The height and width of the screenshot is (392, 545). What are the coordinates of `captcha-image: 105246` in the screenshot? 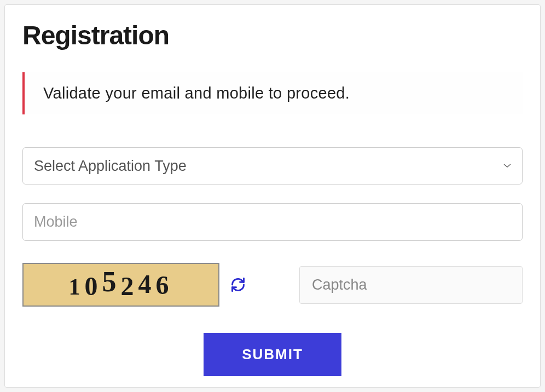 It's located at (121, 285).